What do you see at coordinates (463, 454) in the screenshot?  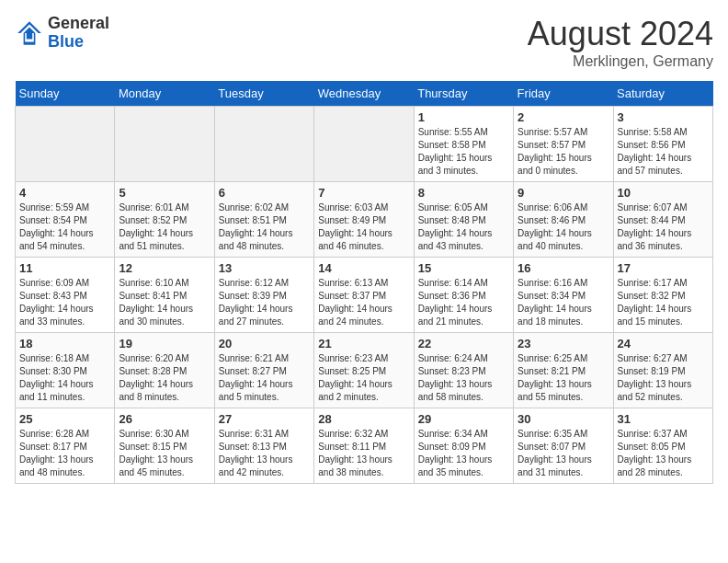 I see `day-info: Sunrise: 6:34 AMSunset: 8:09 PMDaylight:…` at bounding box center [463, 454].